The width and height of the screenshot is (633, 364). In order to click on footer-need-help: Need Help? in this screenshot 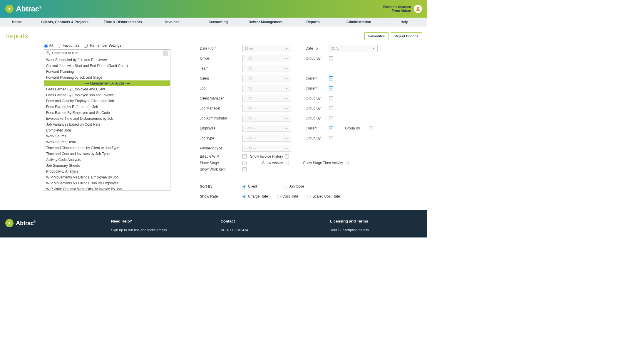, I will do `click(157, 221)`.